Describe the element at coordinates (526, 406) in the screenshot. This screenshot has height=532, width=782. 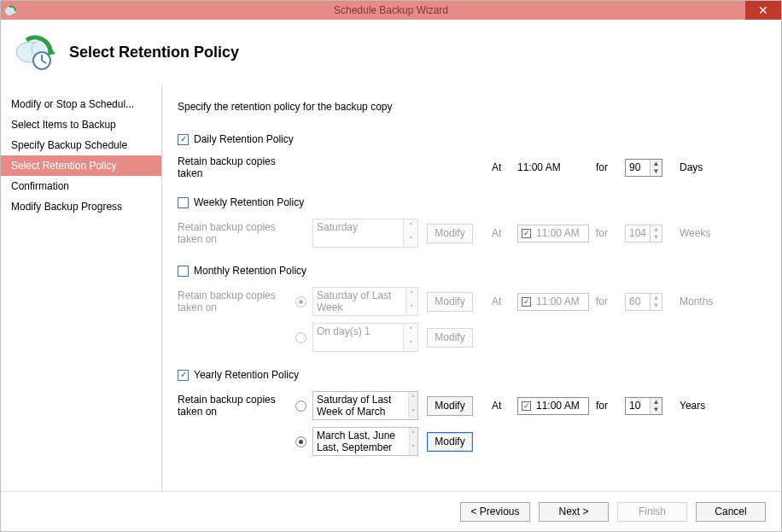
I see `yearly-time-checkbox` at that location.